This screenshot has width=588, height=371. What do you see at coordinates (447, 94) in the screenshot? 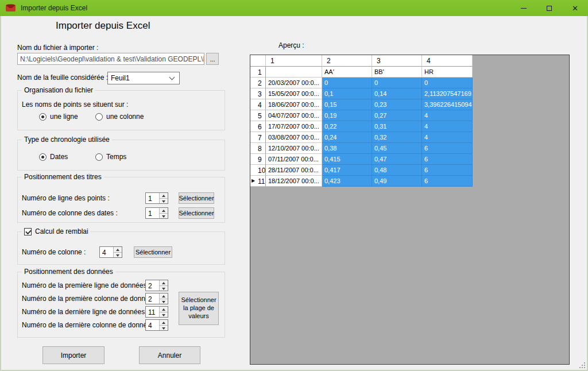
I see `grid-cell: 2,113207547169...` at bounding box center [447, 94].